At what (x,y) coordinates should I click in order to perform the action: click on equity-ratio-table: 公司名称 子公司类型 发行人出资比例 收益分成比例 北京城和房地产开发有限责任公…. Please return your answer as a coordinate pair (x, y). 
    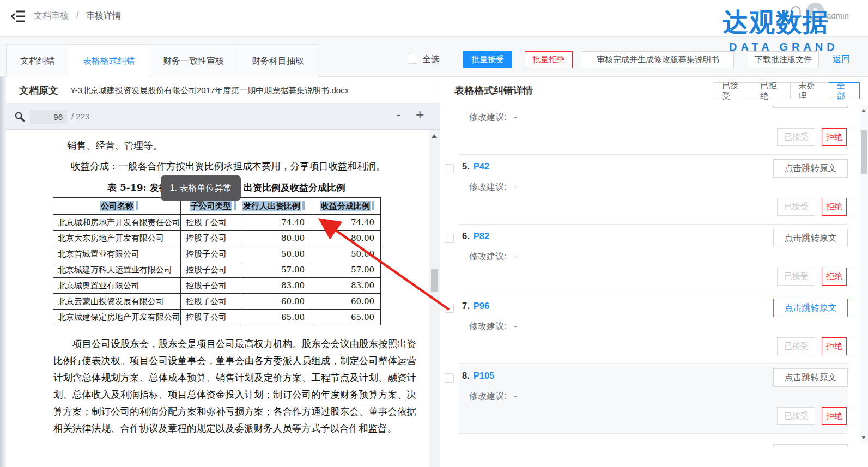
    Looking at the image, I should click on (217, 262).